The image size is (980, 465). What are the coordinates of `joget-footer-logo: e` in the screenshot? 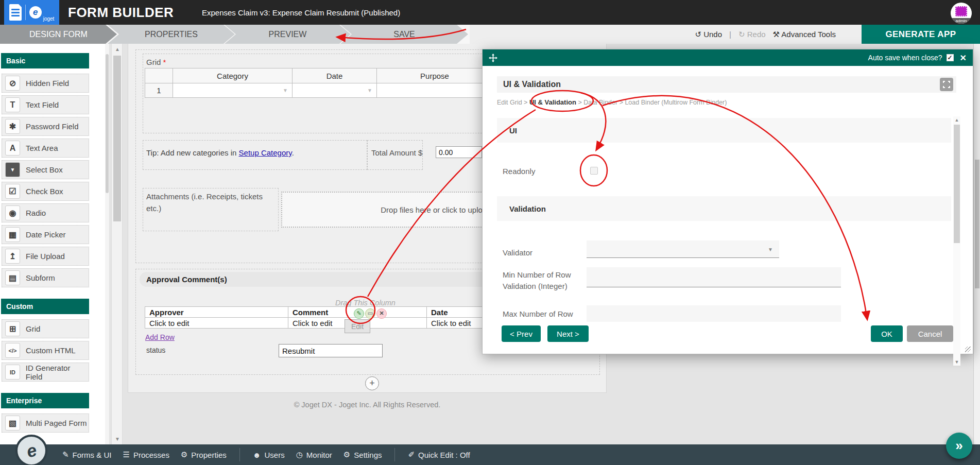 It's located at (31, 450).